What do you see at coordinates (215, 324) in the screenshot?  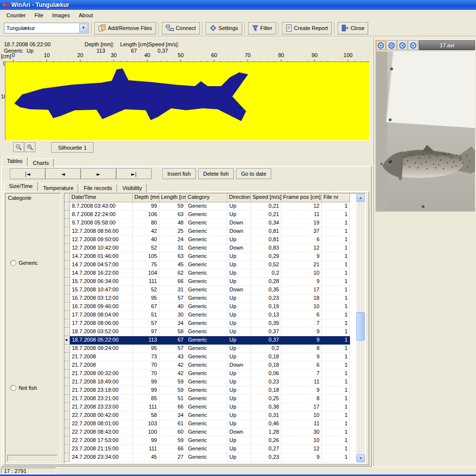 I see `table-row: 17.7.2008 08:06:005734GenericUp0,3971` at bounding box center [215, 324].